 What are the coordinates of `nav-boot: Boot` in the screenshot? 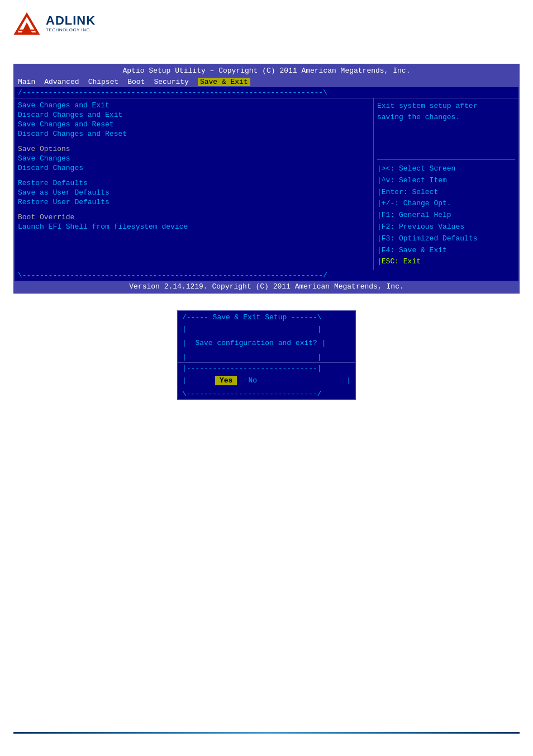 It's located at (136, 82).